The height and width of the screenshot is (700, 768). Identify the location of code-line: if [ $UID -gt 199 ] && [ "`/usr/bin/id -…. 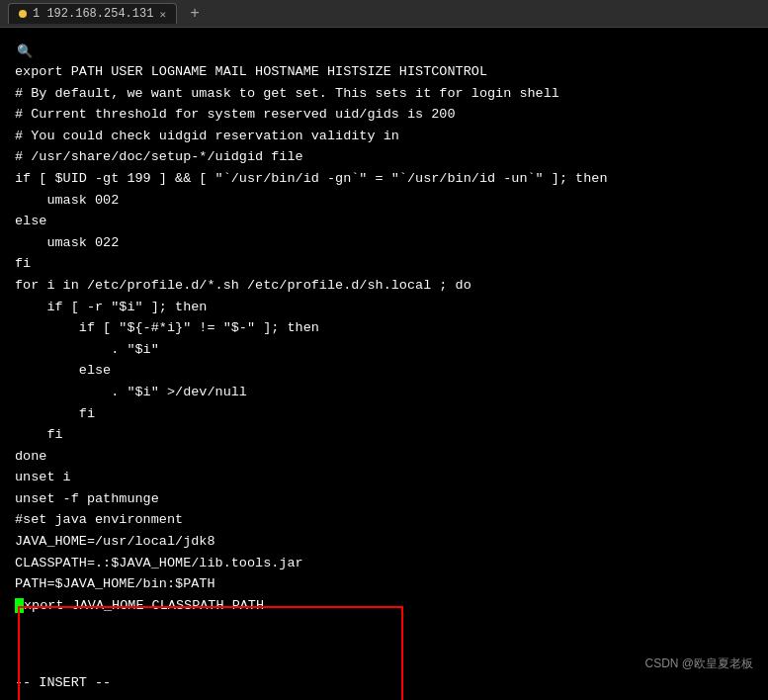
(384, 179).